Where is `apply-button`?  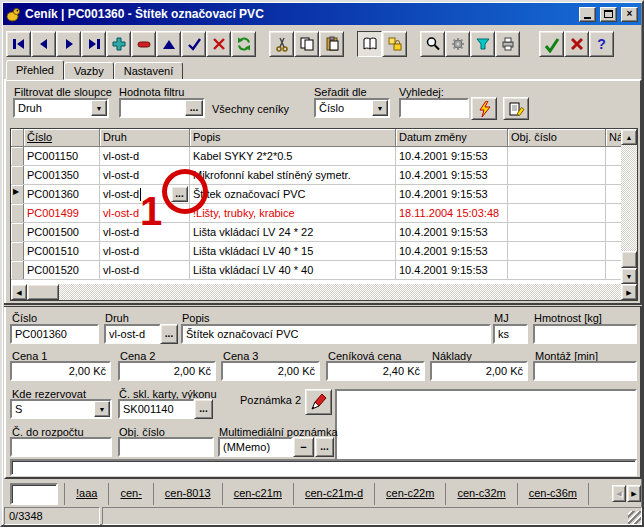
apply-button is located at coordinates (552, 44).